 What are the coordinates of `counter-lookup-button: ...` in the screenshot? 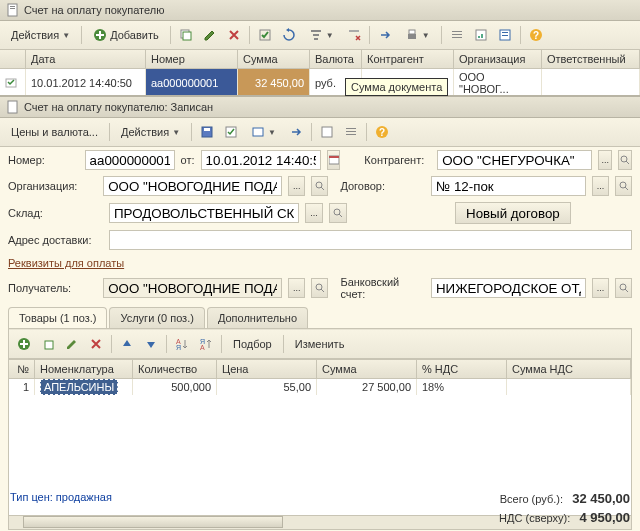 It's located at (605, 160).